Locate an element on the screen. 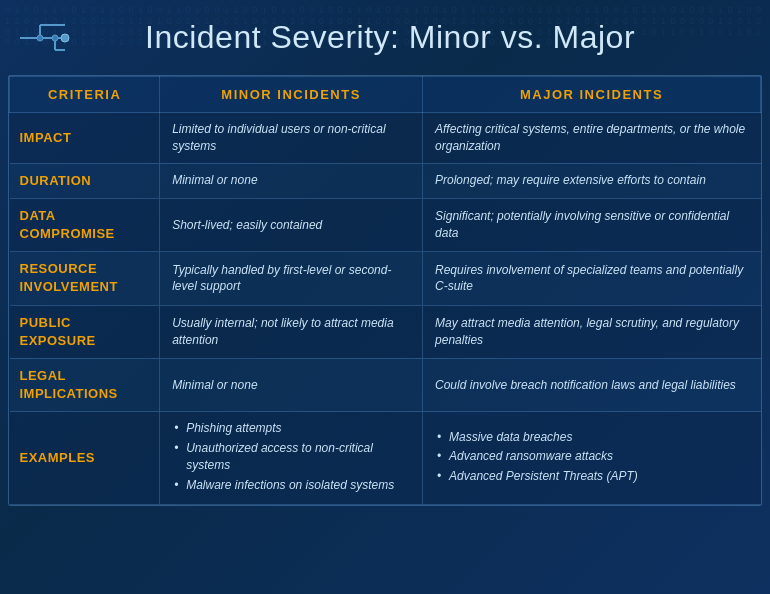 The height and width of the screenshot is (594, 770). col-header-criteria: CRITERIA is located at coordinates (85, 95).